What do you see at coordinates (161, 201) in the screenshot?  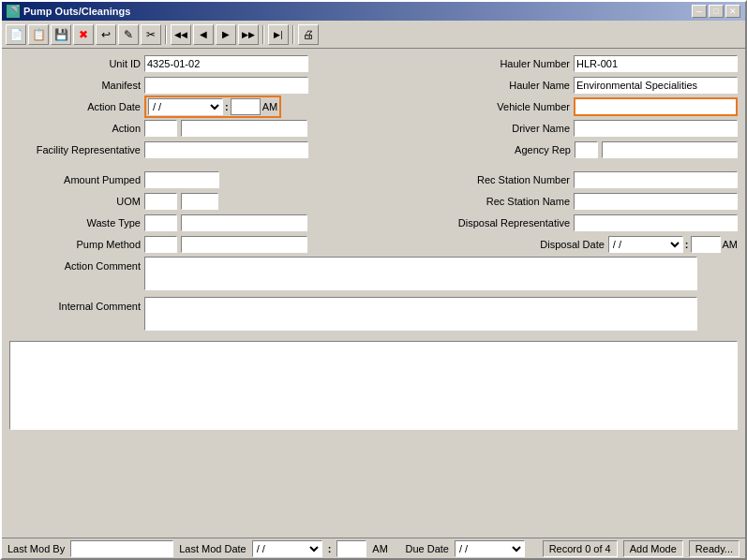 I see `uom-code-input` at bounding box center [161, 201].